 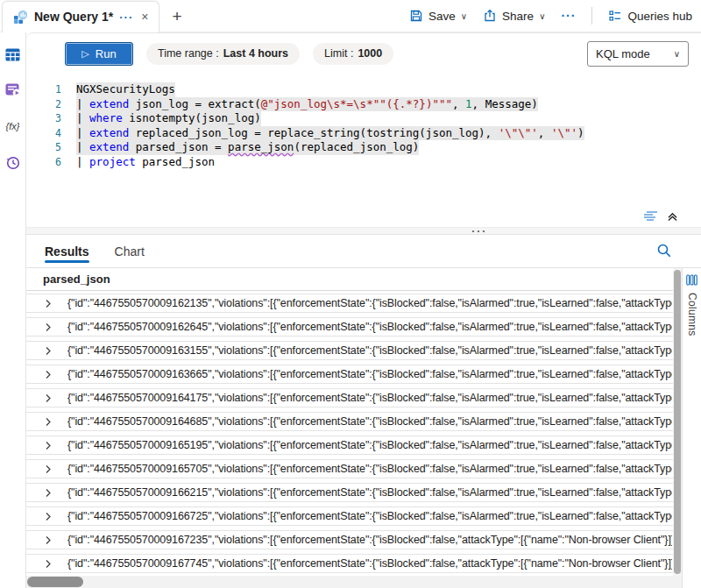 What do you see at coordinates (354, 540) in the screenshot?
I see `table-row: {"id":"4467550570009167235","violations"…` at bounding box center [354, 540].